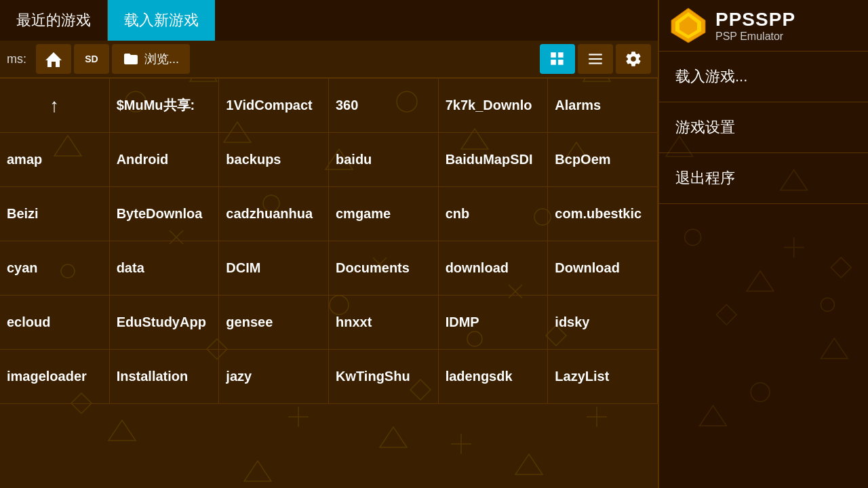 Image resolution: width=868 pixels, height=488 pixels. What do you see at coordinates (494, 268) in the screenshot?
I see `file-cell: download` at bounding box center [494, 268].